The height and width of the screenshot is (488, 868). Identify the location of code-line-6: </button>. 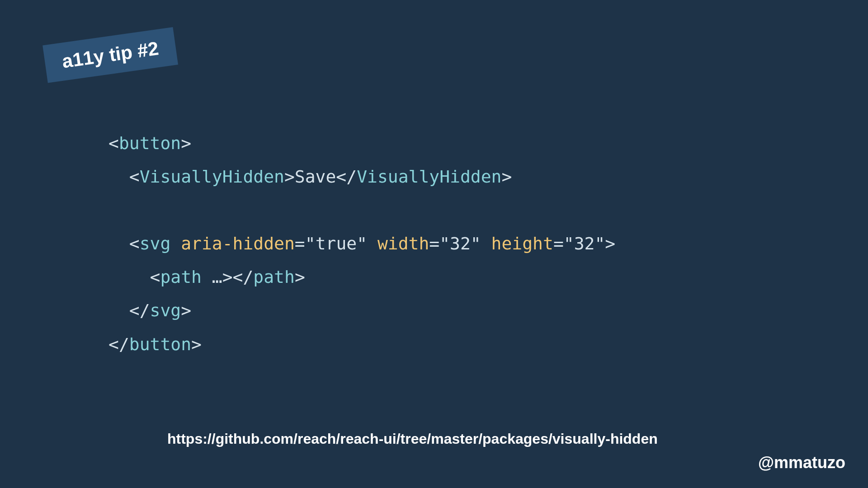
(155, 344).